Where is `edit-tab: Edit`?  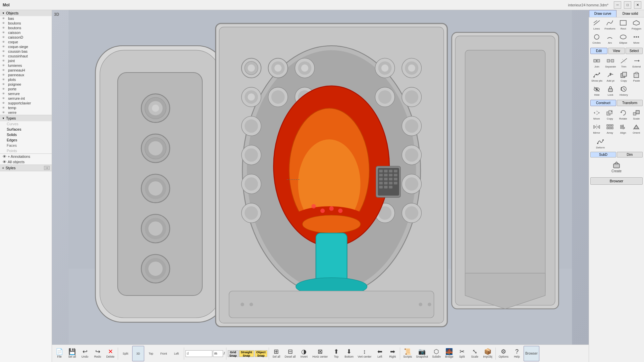 edit-tab: Edit is located at coordinates (599, 51).